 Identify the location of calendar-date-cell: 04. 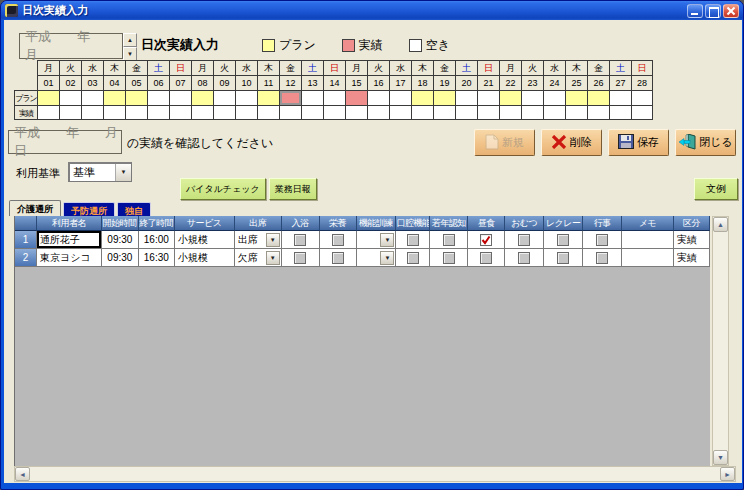
(114, 82).